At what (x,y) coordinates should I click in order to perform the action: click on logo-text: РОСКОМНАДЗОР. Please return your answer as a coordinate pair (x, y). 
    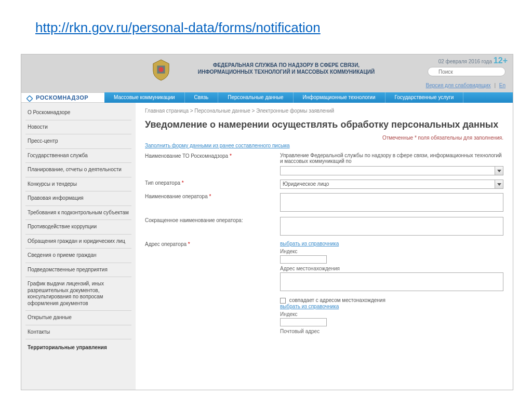
    Looking at the image, I should click on (62, 98).